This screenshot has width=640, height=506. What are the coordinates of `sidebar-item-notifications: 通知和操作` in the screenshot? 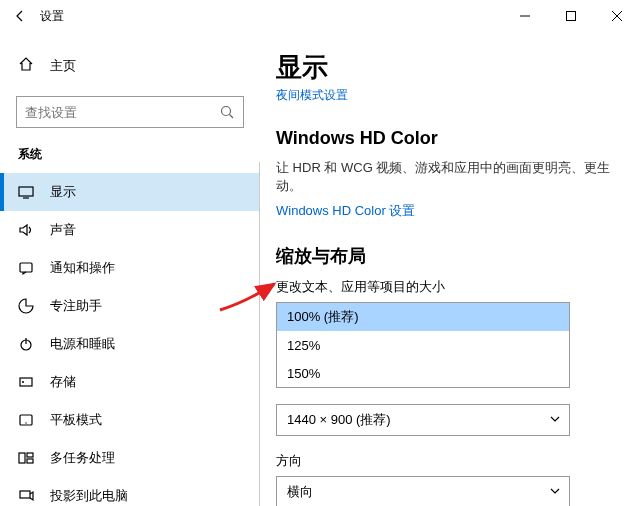 It's located at (130, 268).